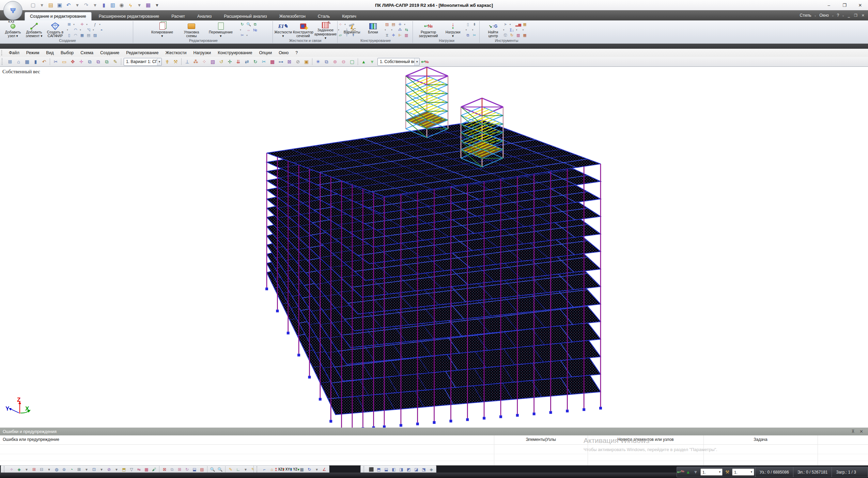  I want to click on sheet-icon: ▥, so click(406, 35).